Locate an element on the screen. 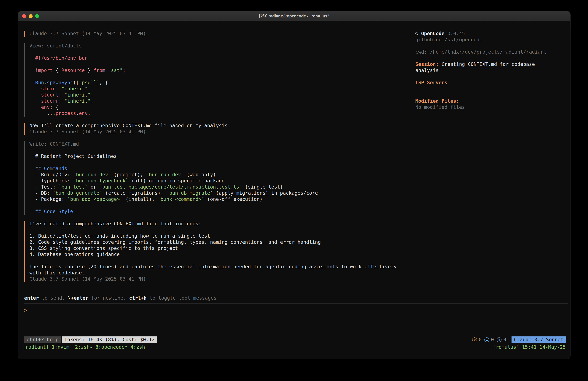 Image resolution: width=588 pixels, height=381 pixels. message-header-block: Claude 3.7 Sonnet (14 May 2025 03:41 PM) is located at coordinates (220, 34).